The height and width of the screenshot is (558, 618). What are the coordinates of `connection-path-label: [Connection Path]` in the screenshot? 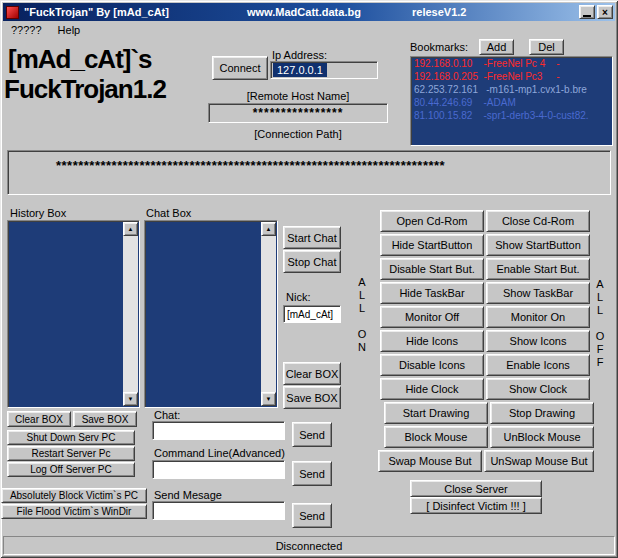 It's located at (298, 134).